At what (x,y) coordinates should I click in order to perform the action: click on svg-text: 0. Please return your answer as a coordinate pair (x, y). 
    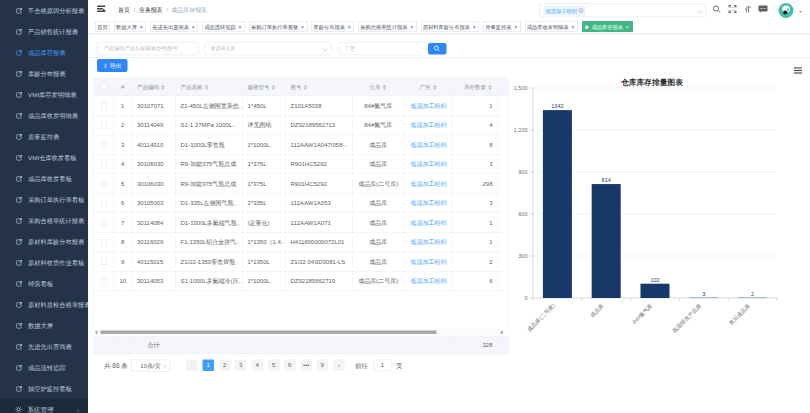
    Looking at the image, I should click on (526, 298).